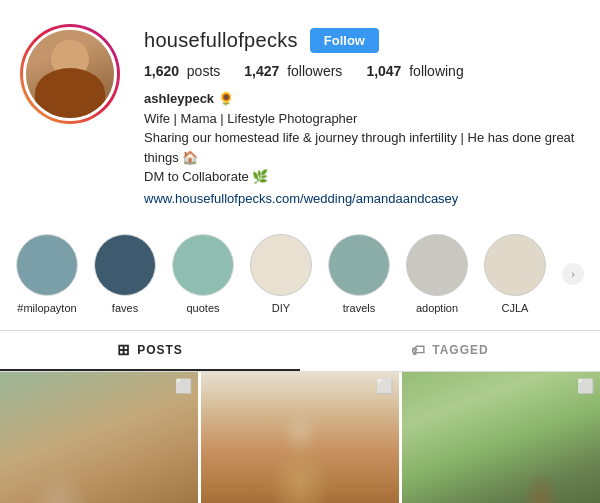 This screenshot has width=600, height=503. Describe the element at coordinates (362, 148) in the screenshot. I see `bio-line2: Sharing our homestead life & journey thr…` at that location.